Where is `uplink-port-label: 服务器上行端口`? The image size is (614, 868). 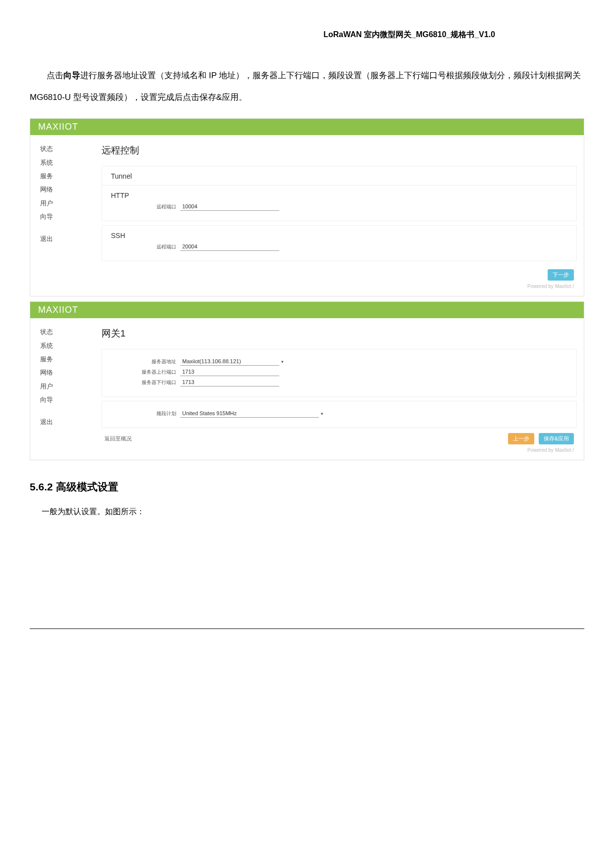 uplink-port-label: 服务器上行端口 is located at coordinates (146, 372).